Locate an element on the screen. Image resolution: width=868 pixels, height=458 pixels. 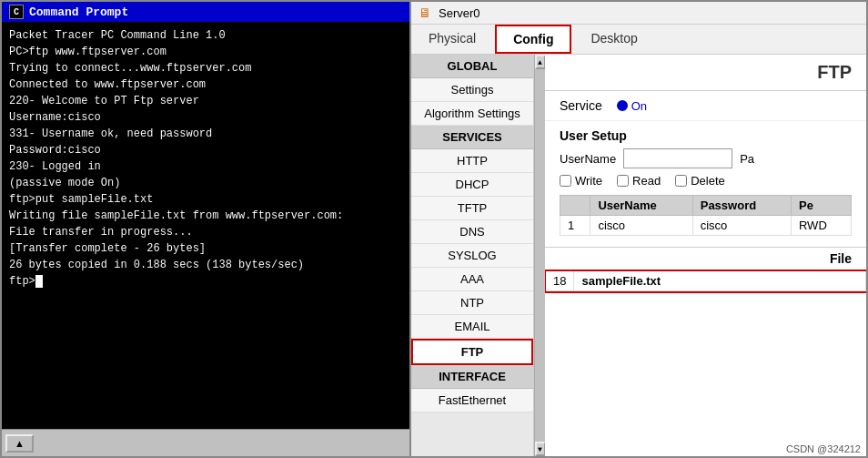
file-header: File is located at coordinates (706, 259).